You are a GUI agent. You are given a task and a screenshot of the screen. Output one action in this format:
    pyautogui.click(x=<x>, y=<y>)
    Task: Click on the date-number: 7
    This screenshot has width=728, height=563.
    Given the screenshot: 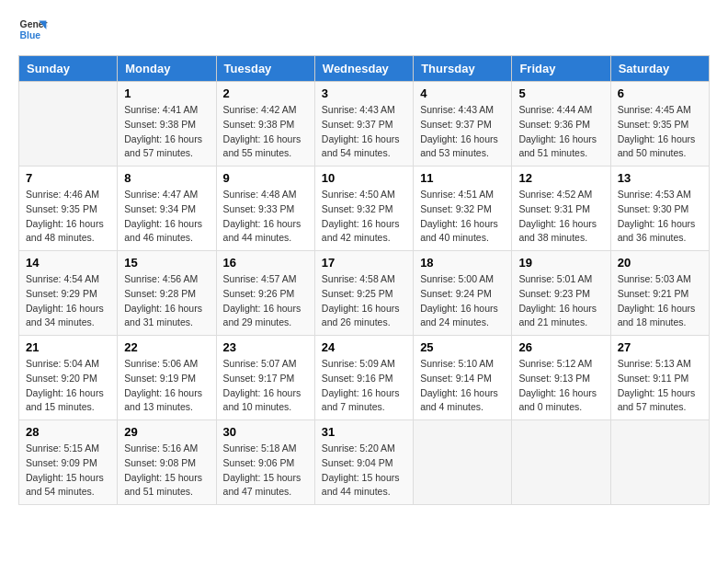 What is the action you would take?
    pyautogui.click(x=68, y=178)
    